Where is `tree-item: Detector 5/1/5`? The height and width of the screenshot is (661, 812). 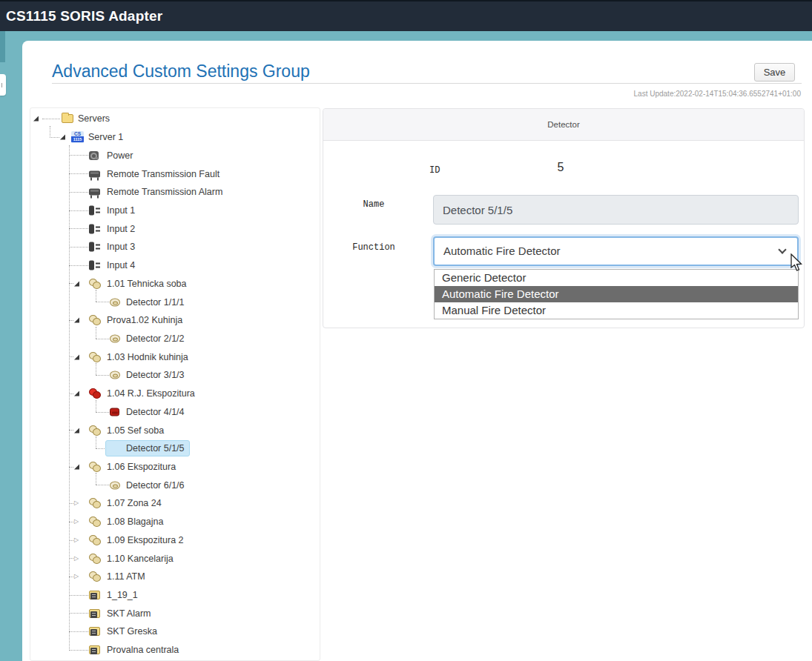
tree-item: Detector 5/1/5 is located at coordinates (175, 449).